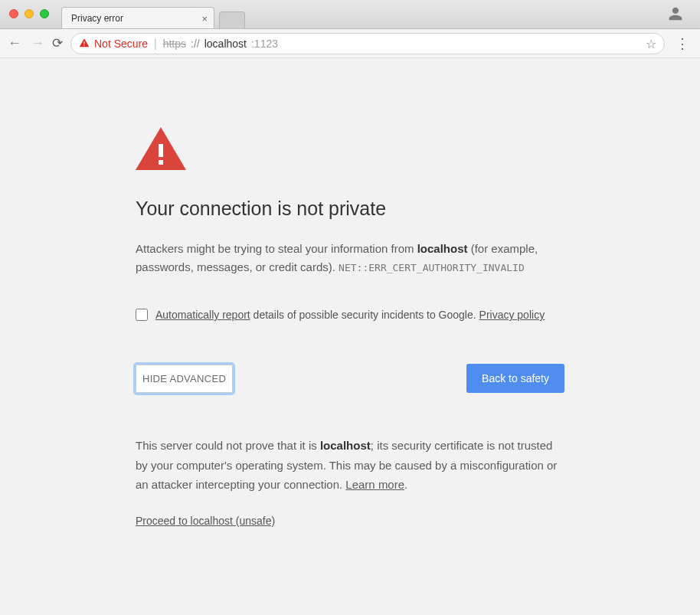  What do you see at coordinates (365, 315) in the screenshot?
I see `auto-report-rest: details of possible security incidents t…` at bounding box center [365, 315].